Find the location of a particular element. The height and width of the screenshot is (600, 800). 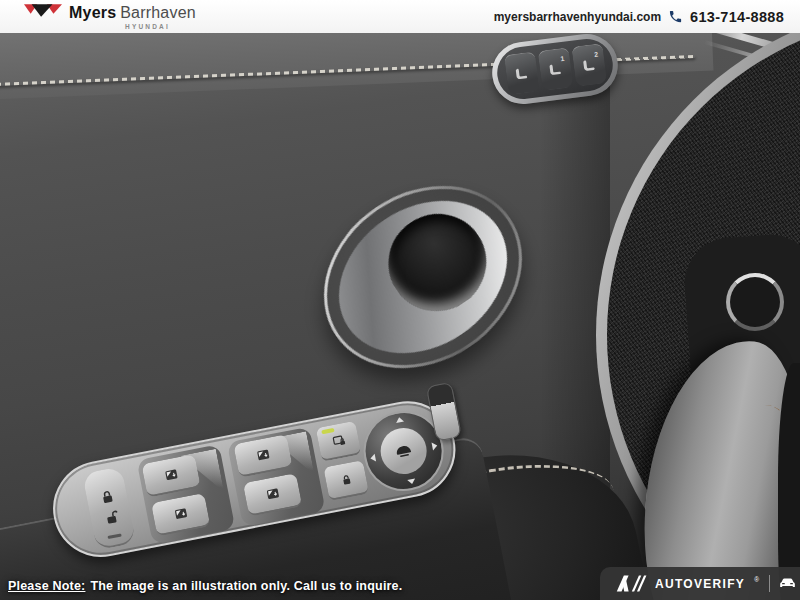

website-link: myersbarrhavenhyundai.com is located at coordinates (578, 17).